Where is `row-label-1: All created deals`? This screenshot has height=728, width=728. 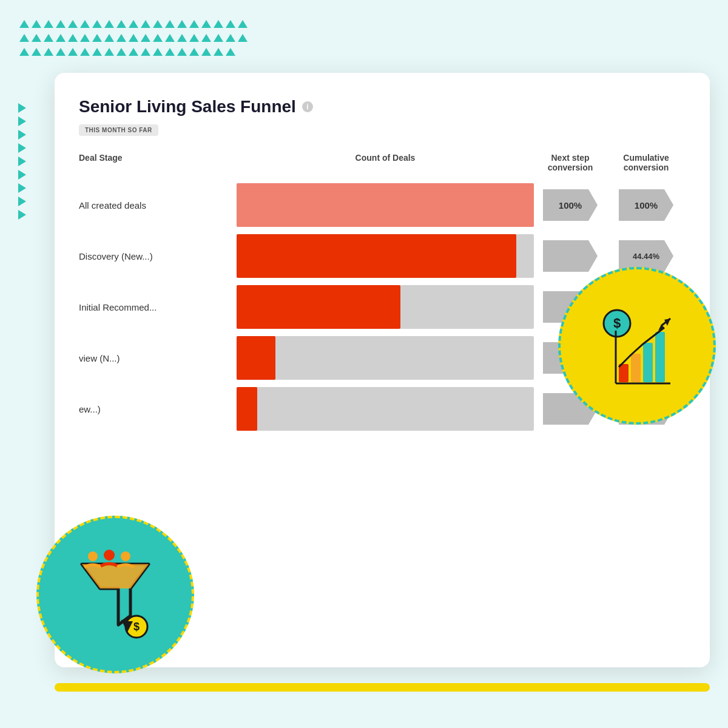
row-label-1: All created deals is located at coordinates (158, 205).